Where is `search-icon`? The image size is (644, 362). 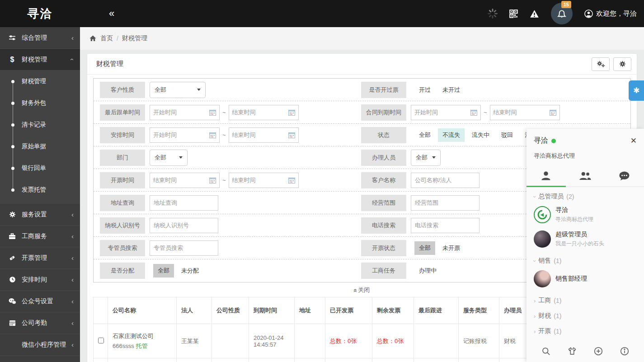 search-icon is located at coordinates (546, 351).